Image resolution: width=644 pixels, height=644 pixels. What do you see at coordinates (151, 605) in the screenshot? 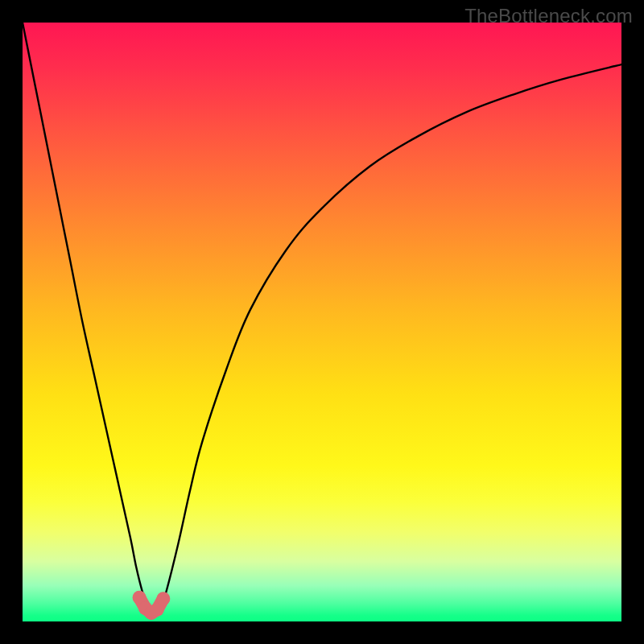
I see `minimum-markers` at bounding box center [151, 605].